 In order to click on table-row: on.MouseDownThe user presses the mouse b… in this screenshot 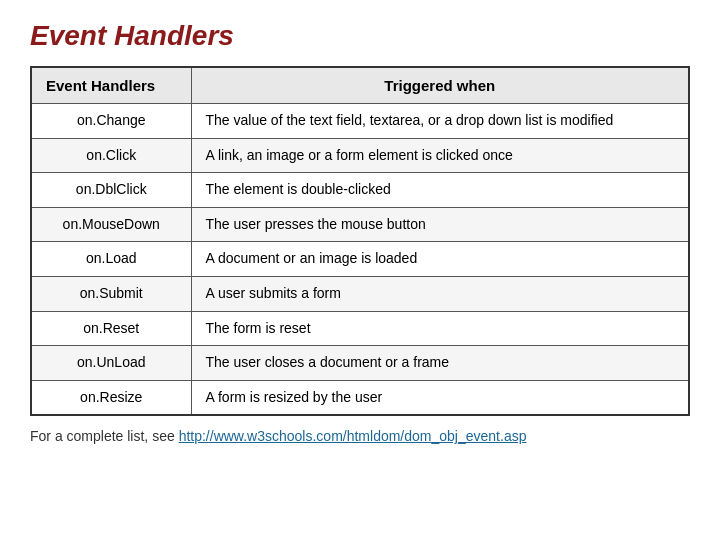, I will do `click(360, 224)`.